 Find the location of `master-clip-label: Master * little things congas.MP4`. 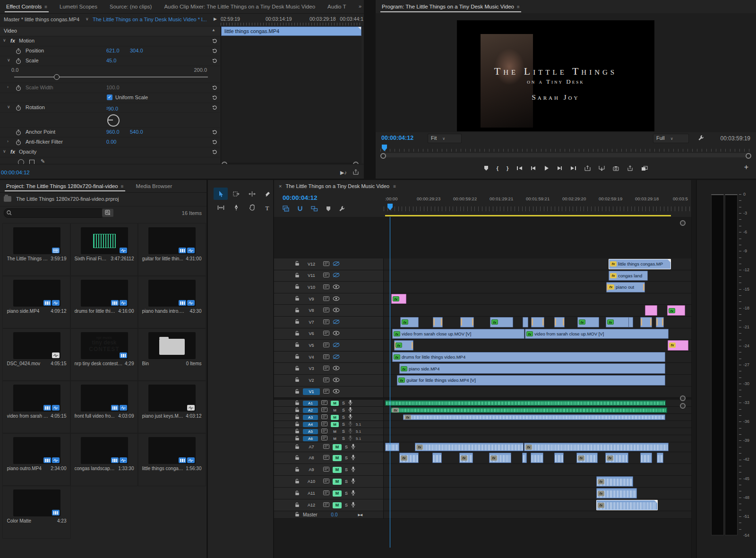

master-clip-label: Master * little things congas.MP4 is located at coordinates (42, 19).